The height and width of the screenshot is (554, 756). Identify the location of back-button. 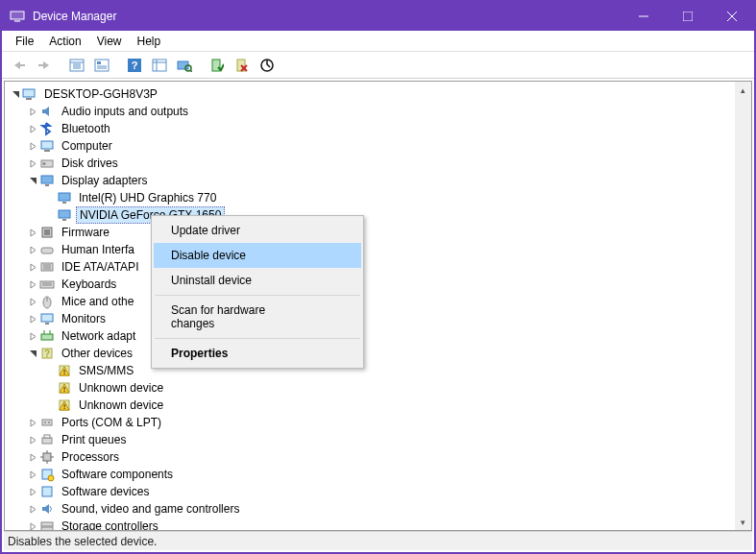
(19, 65).